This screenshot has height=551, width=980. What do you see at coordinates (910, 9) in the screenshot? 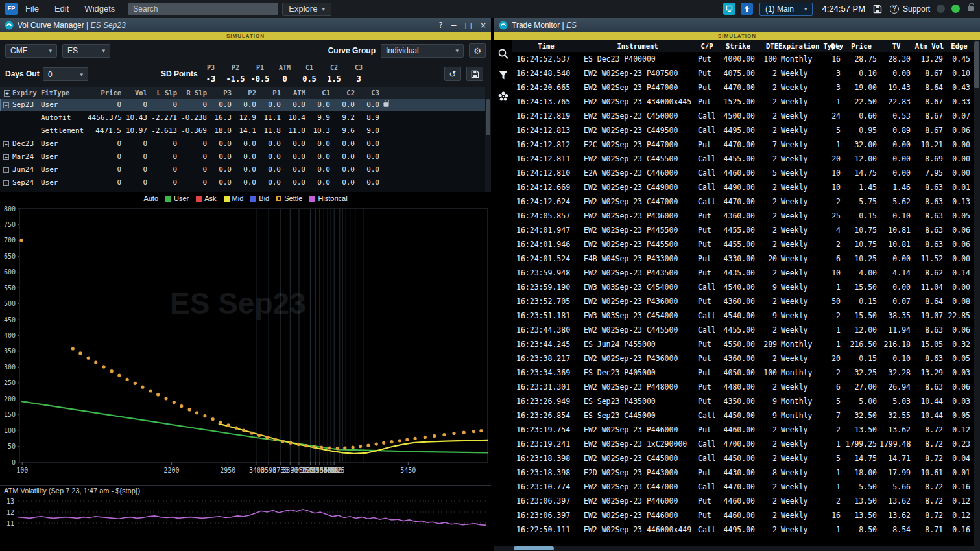
I see `support-button: ? Support` at bounding box center [910, 9].